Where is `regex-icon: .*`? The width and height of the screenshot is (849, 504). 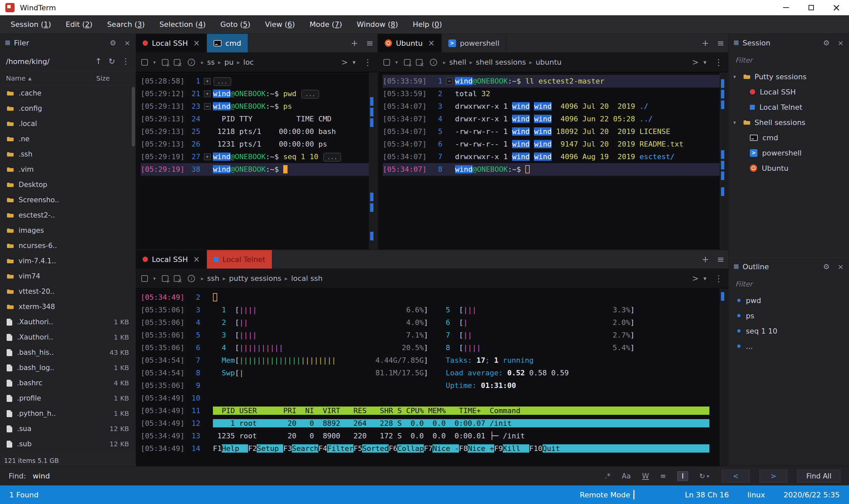 regex-icon: .* is located at coordinates (608, 476).